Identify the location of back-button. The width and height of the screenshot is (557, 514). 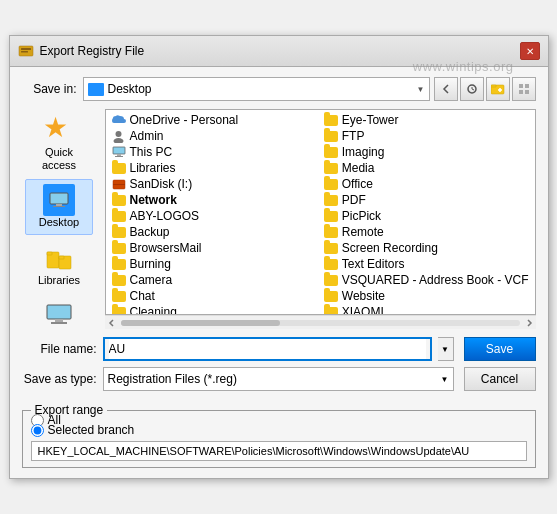
(446, 89).